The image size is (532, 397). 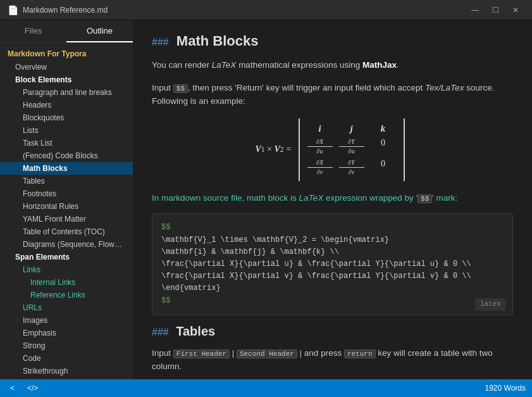 I want to click on word-count: 1920 Words, so click(x=505, y=388).